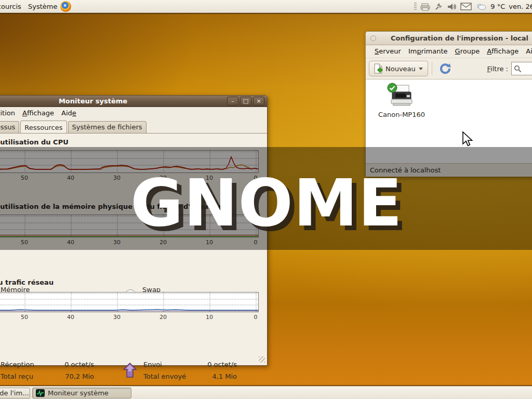 This screenshot has width=532, height=399. Describe the element at coordinates (266, 6) in the screenshot. I see `top-panel: Raccourcis Système 9 °C ven. 26` at that location.